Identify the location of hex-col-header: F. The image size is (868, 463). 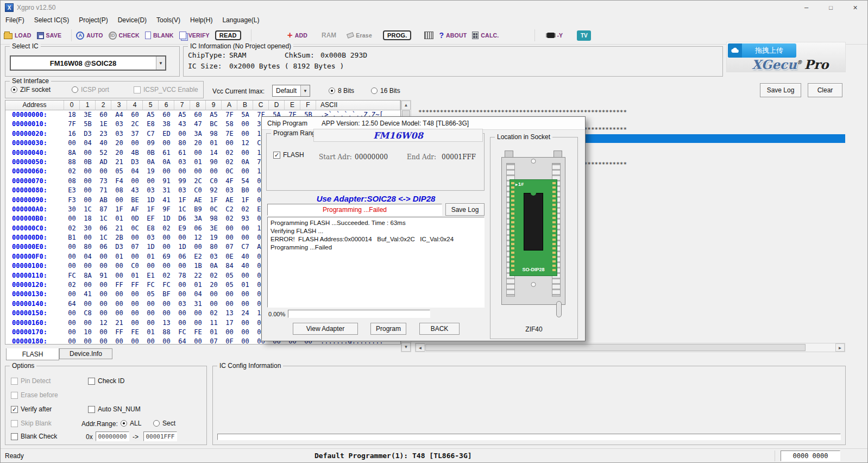
(309, 105).